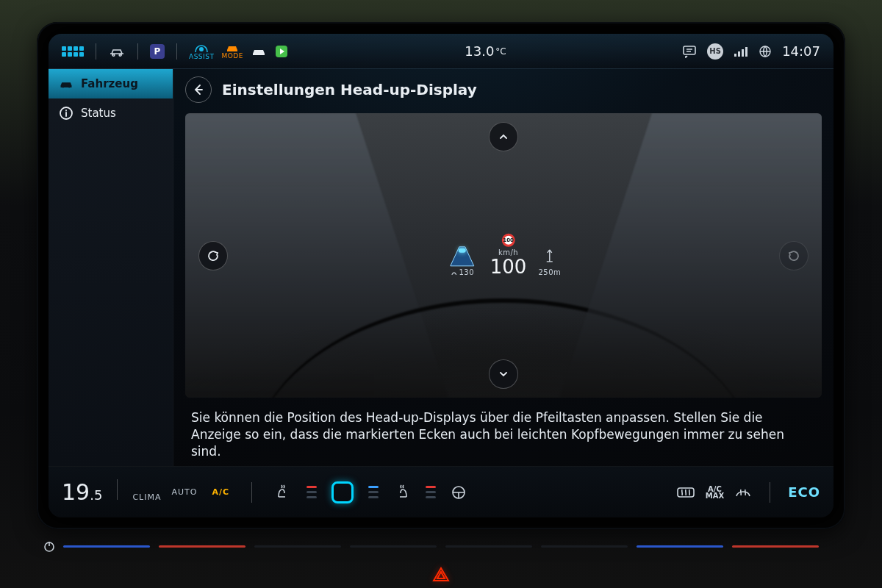 The width and height of the screenshot is (882, 588). I want to click on seat-heater-right-icon, so click(402, 492).